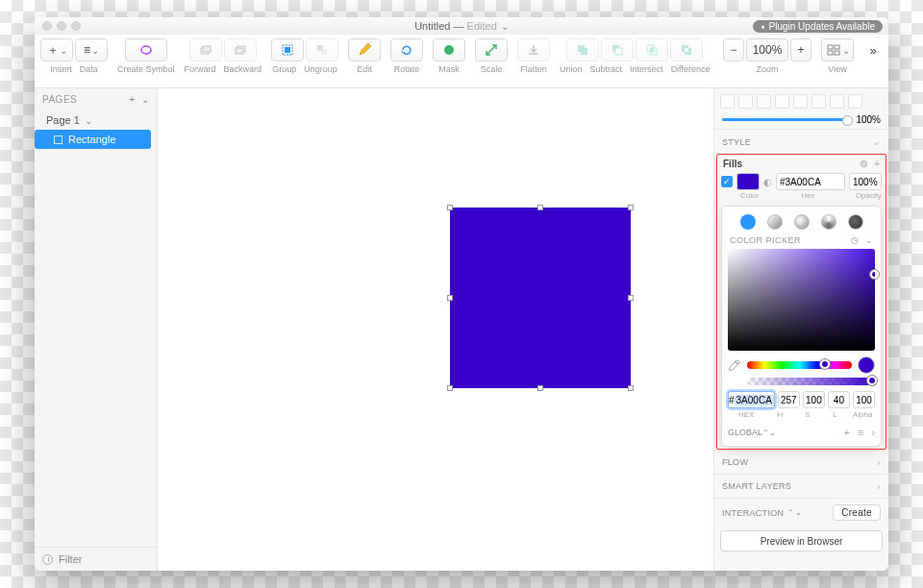  Describe the element at coordinates (96, 120) in the screenshot. I see `page-item: Page 1 ⌄` at that location.